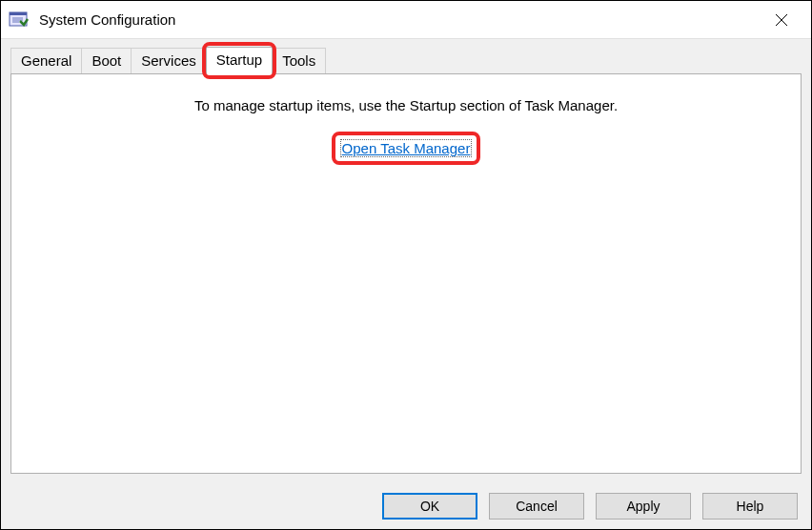 This screenshot has width=812, height=530. What do you see at coordinates (299, 61) in the screenshot?
I see `tab-tools: Tools` at bounding box center [299, 61].